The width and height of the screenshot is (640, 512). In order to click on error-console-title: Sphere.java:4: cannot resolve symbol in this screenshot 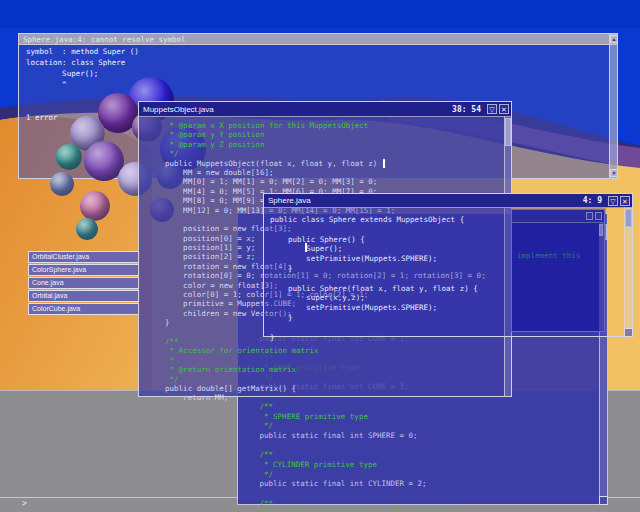, I will do `click(318, 40)`.